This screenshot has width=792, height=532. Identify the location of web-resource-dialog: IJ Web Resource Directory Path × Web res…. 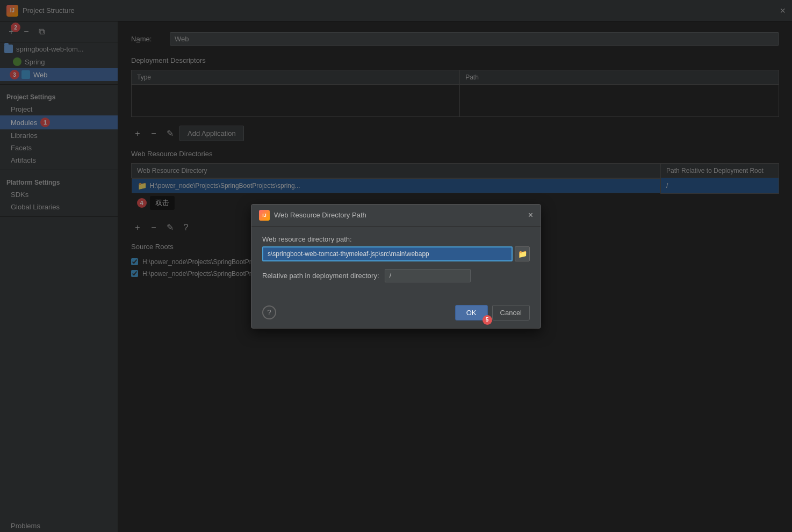
(396, 266).